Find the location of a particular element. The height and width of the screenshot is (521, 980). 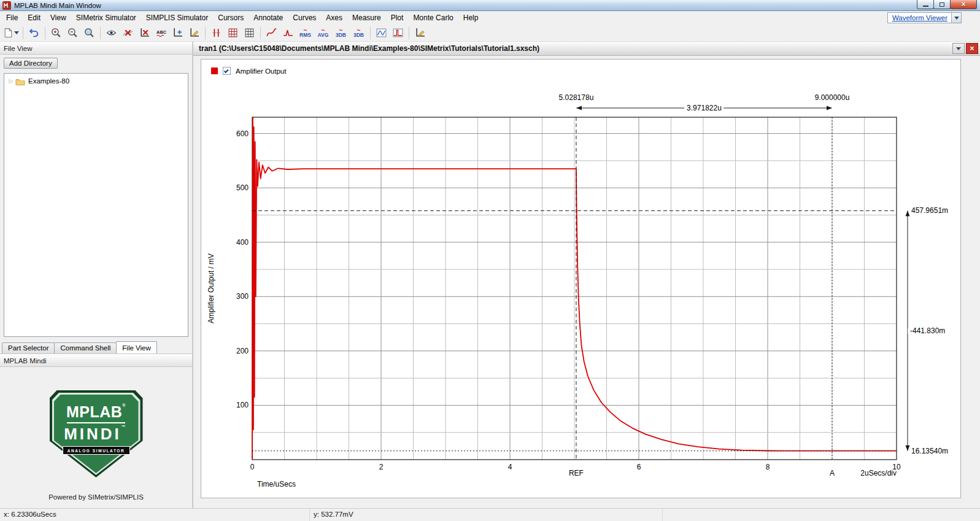

status-spacer is located at coordinates (821, 515).